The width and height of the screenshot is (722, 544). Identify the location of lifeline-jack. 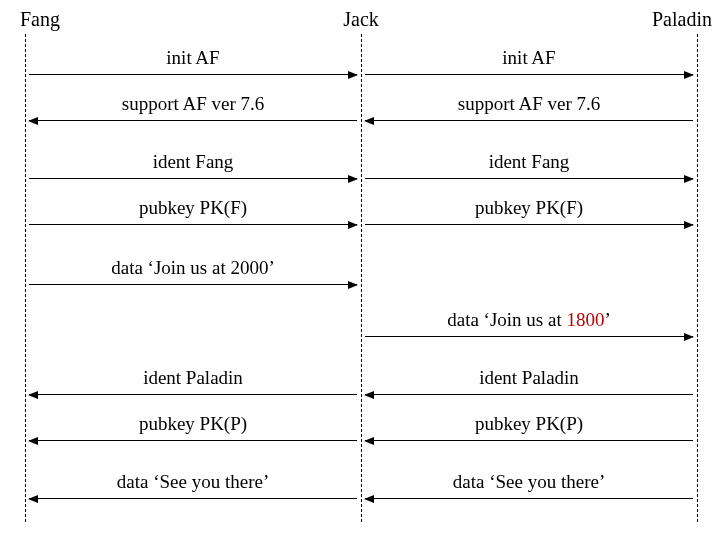
(362, 278).